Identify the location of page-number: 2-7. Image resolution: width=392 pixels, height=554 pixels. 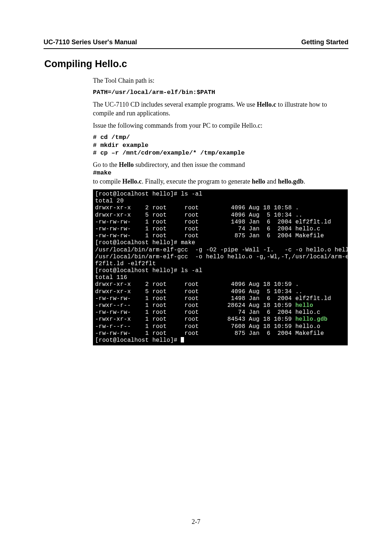
(196, 522).